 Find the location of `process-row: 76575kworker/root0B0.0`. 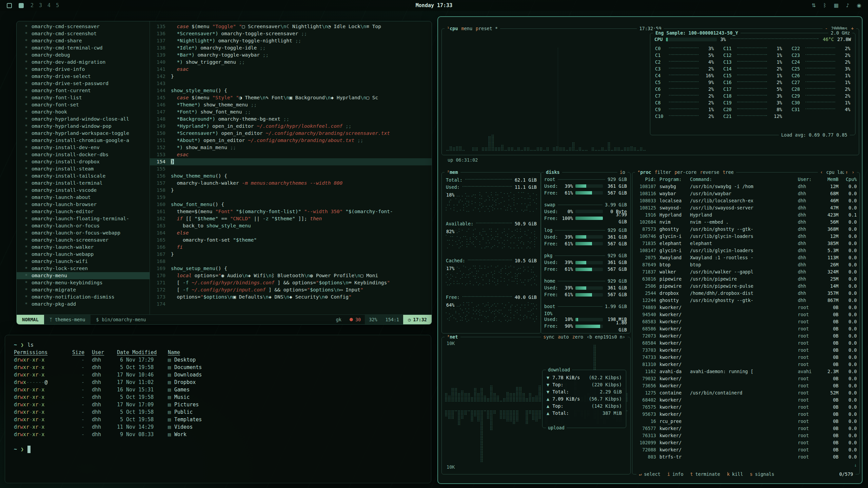

process-row: 76575kworker/root0B0.0 is located at coordinates (746, 407).